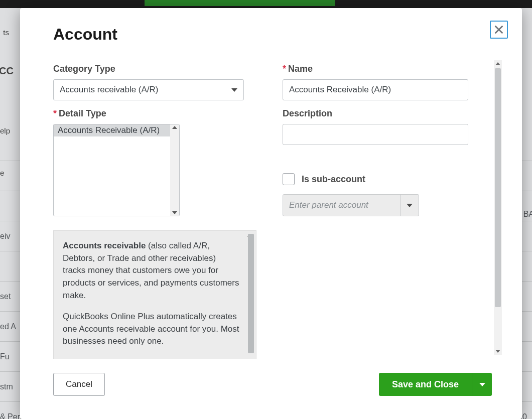 The width and height of the screenshot is (532, 419). What do you see at coordinates (149, 90) in the screenshot?
I see `category-type-select: Accounts receivable (A/R)` at bounding box center [149, 90].